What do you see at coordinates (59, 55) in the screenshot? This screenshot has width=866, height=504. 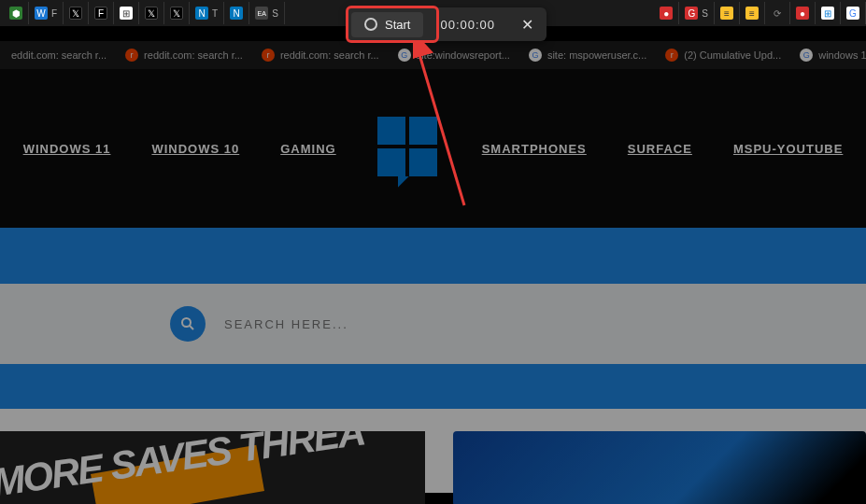 I see `bookmark-item: eddit.com: search r...` at bounding box center [59, 55].